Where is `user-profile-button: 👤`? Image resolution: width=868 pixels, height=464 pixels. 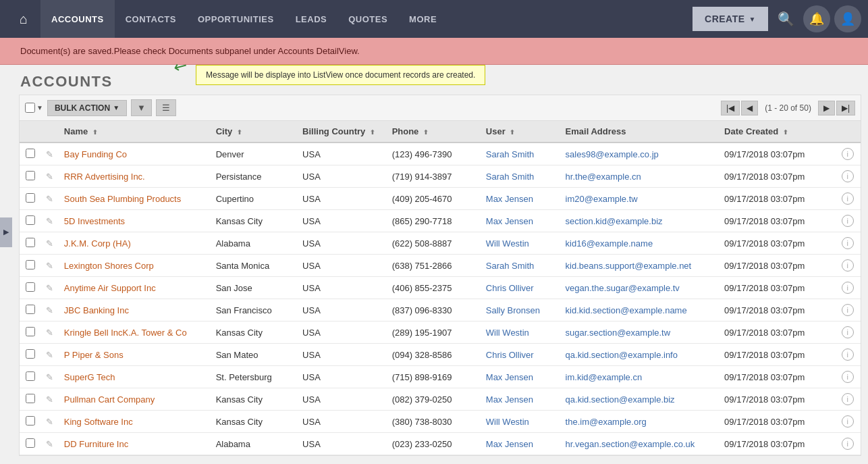
user-profile-button: 👤 is located at coordinates (848, 19).